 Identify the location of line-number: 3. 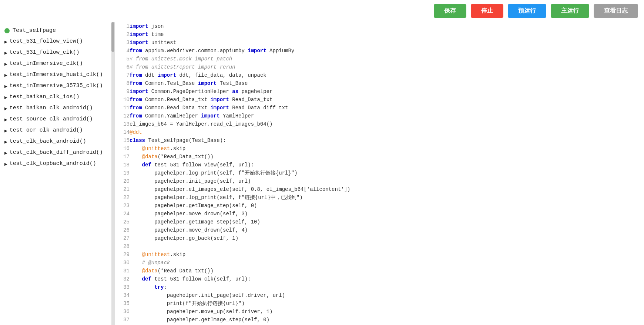
(122, 43).